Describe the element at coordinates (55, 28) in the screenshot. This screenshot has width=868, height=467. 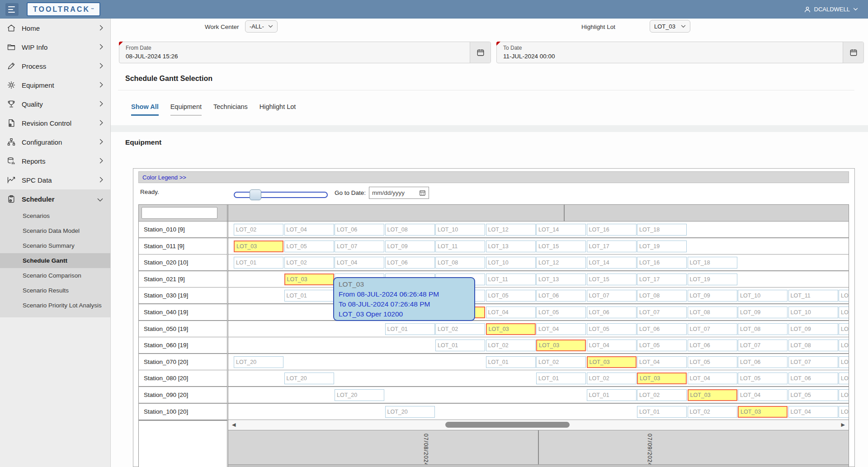
I see `sidebar-item-home: Home` at that location.